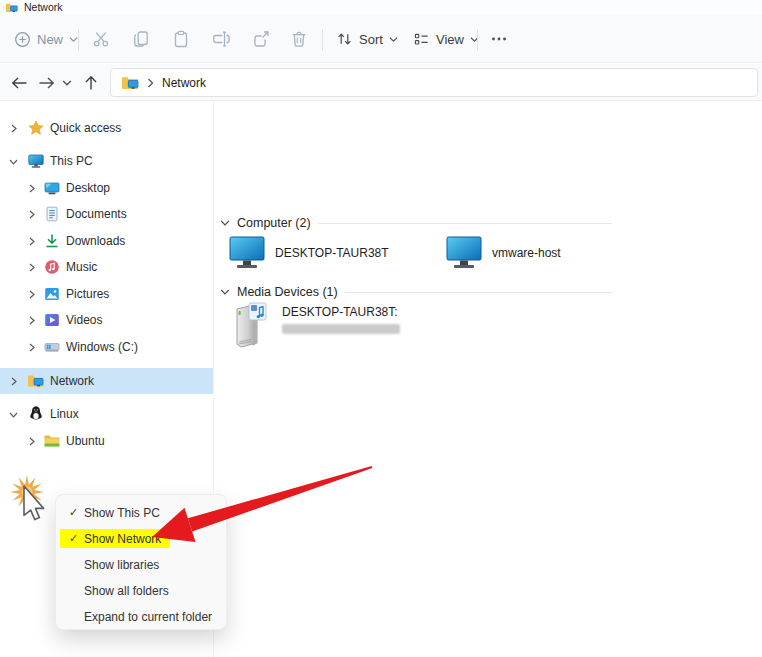 The image size is (762, 657). What do you see at coordinates (381, 8) in the screenshot?
I see `tab-bar: Network` at bounding box center [381, 8].